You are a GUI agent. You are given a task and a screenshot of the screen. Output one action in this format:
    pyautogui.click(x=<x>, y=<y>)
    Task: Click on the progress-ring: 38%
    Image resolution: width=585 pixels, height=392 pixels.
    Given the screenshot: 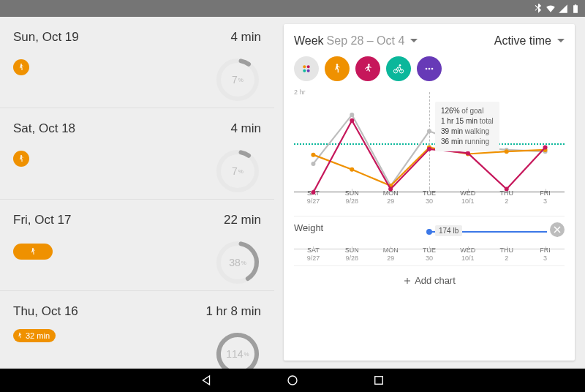 What is the action you would take?
    pyautogui.click(x=238, y=263)
    